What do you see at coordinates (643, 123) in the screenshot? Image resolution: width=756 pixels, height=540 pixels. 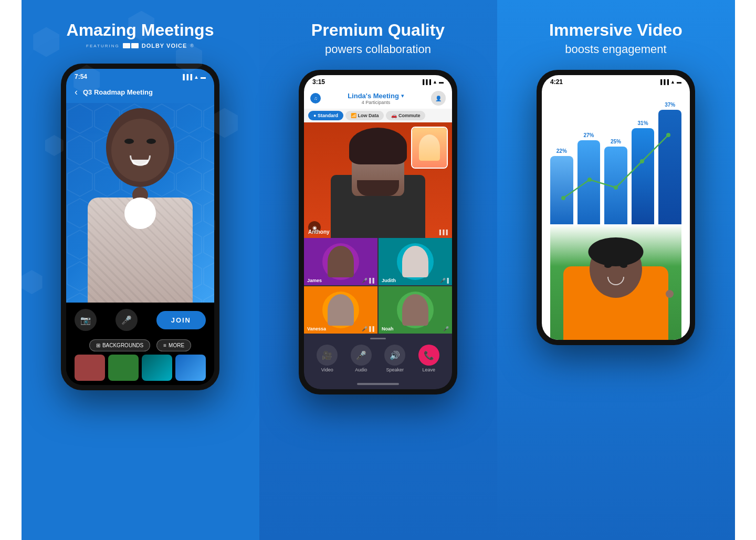 I see `bar-pct-4: 31%` at bounding box center [643, 123].